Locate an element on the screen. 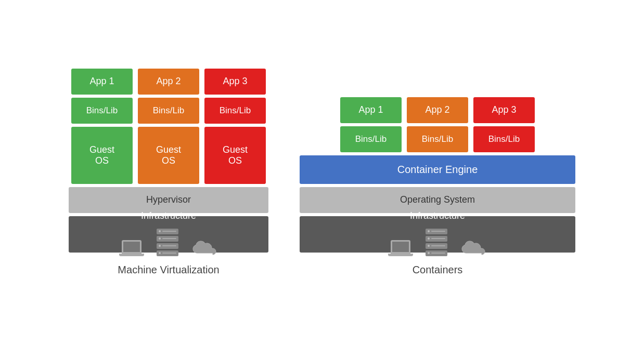  ct-laptop-base is located at coordinates (401, 255).